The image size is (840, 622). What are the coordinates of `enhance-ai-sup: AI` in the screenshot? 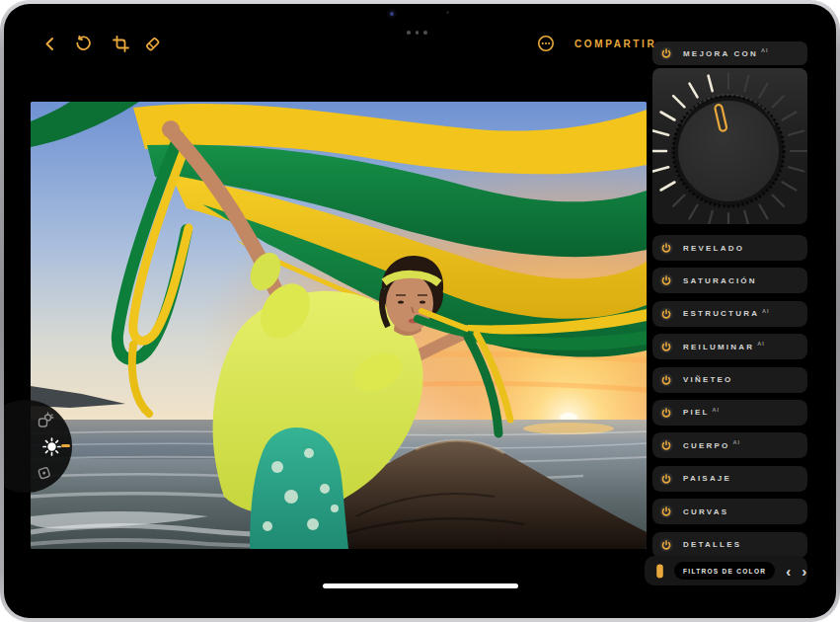 It's located at (765, 50).